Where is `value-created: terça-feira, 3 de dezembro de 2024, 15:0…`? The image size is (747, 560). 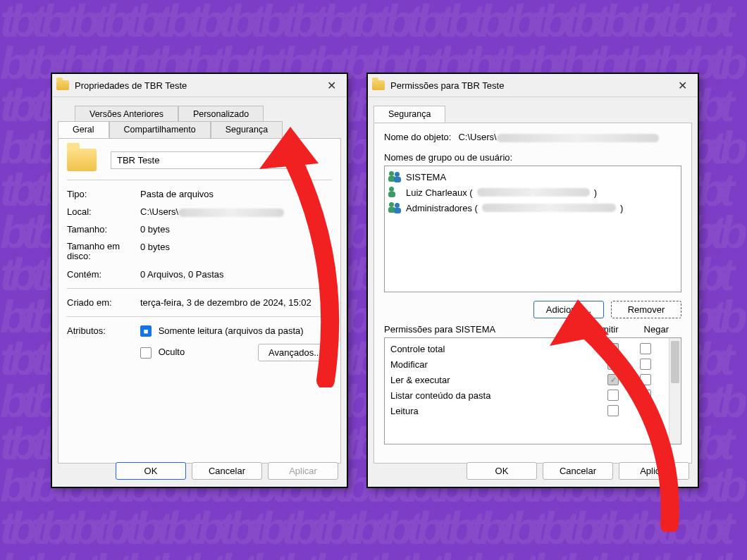
value-created: terça-feira, 3 de dezembro de 2024, 15:0… is located at coordinates (236, 303).